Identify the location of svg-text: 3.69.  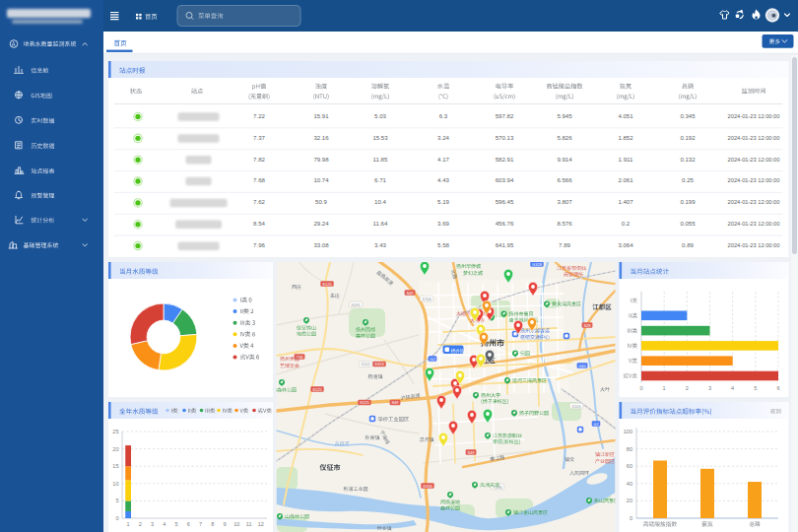
(443, 223).